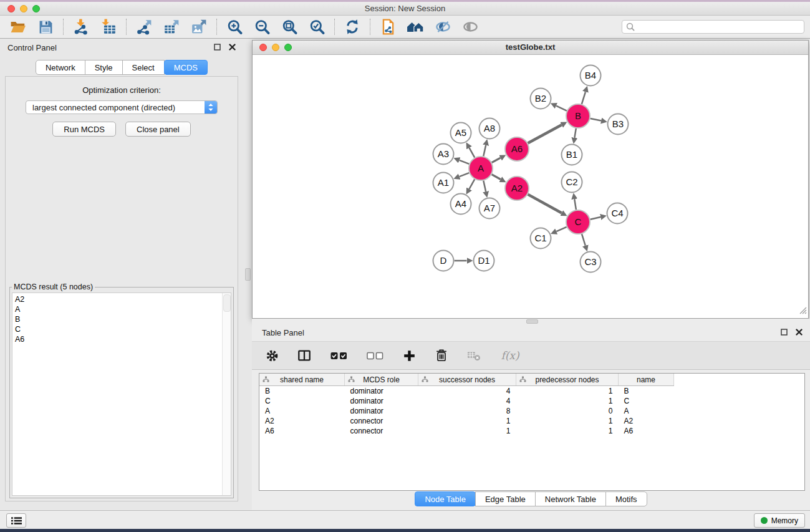 The width and height of the screenshot is (810, 532). Describe the element at coordinates (272, 355) in the screenshot. I see `table-settings-button` at that location.